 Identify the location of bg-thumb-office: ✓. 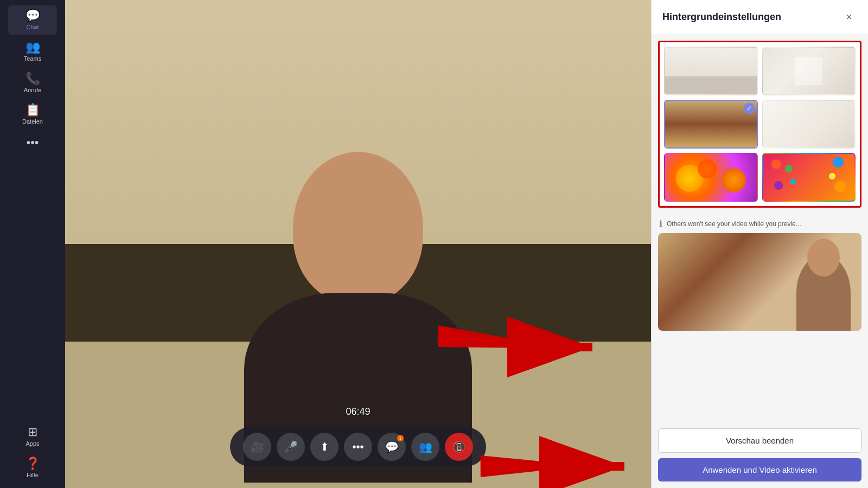
(711, 124).